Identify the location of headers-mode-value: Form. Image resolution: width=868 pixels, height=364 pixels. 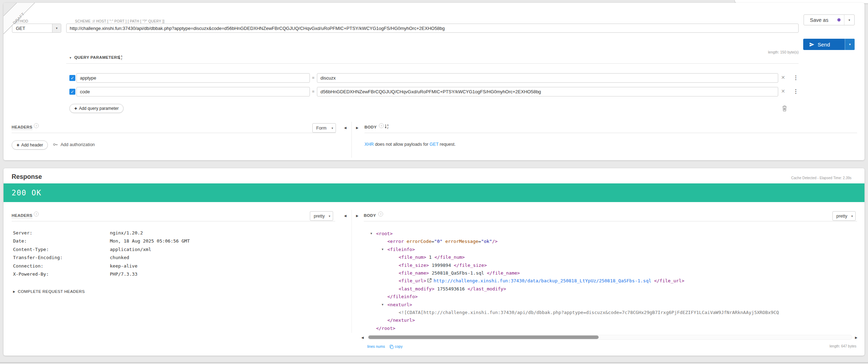
(321, 128).